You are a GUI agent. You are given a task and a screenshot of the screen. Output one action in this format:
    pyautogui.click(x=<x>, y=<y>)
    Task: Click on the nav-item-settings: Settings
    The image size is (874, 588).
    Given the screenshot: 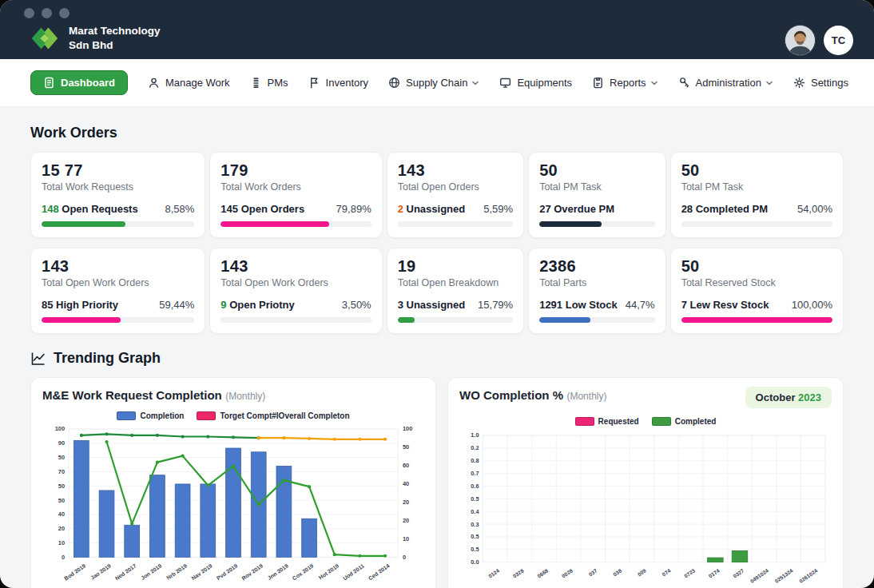 What is the action you would take?
    pyautogui.click(x=821, y=83)
    